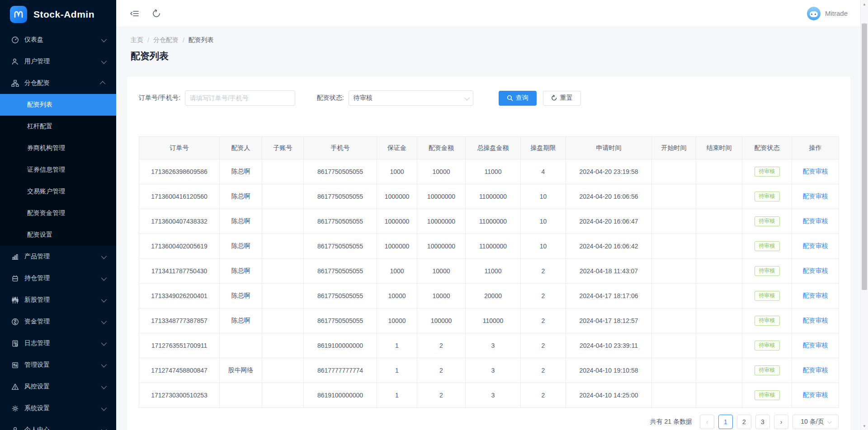 The height and width of the screenshot is (430, 868). Describe the element at coordinates (744, 422) in the screenshot. I see `page-button-2: 2` at that location.